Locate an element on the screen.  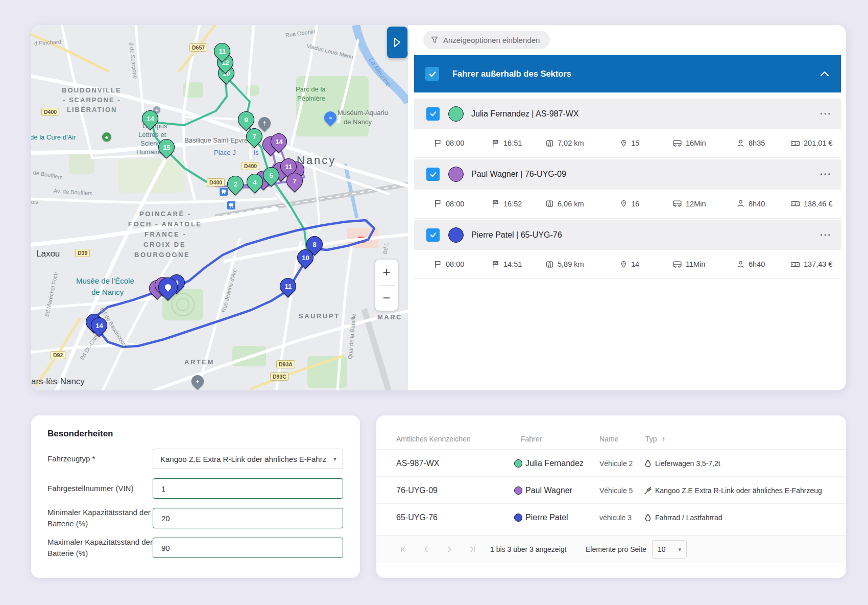
flag-icon is located at coordinates (438, 203).